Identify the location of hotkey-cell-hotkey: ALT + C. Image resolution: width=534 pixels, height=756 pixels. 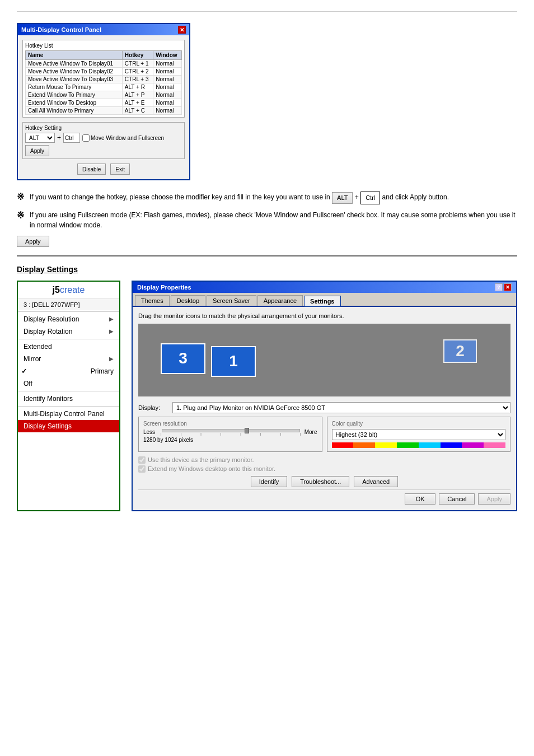
(138, 111).